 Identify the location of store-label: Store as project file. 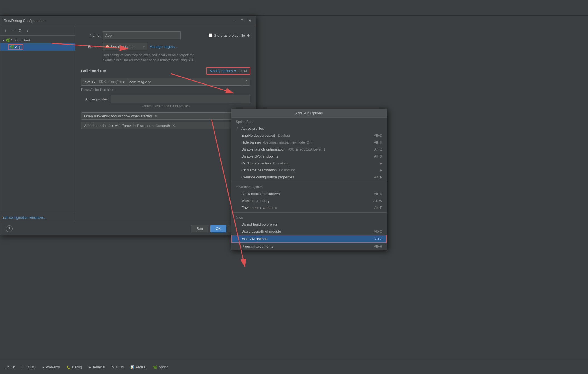
(229, 36).